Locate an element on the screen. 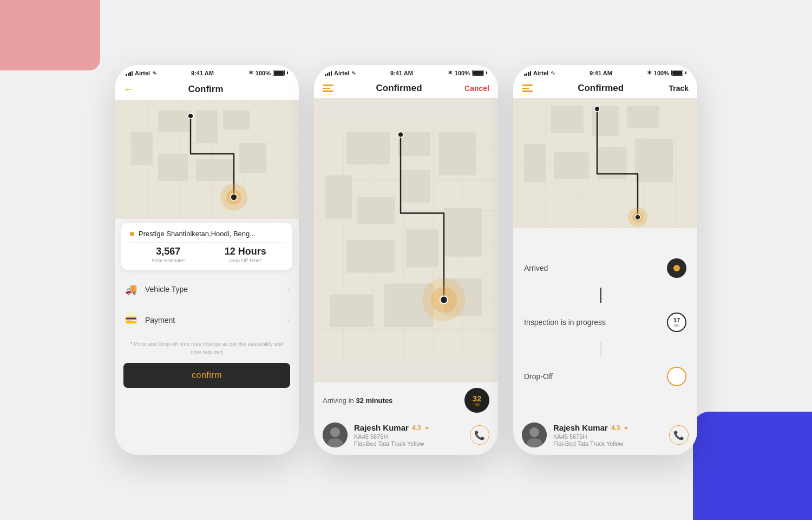 The height and width of the screenshot is (520, 812). card-icon: 💳 is located at coordinates (131, 320).